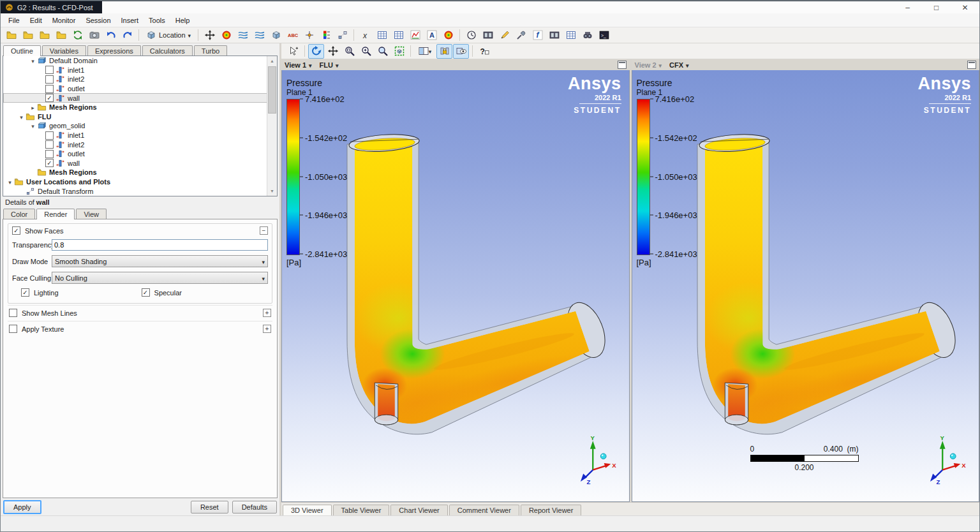 This screenshot has height=532, width=980. Describe the element at coordinates (484, 51) in the screenshot. I see `viewer-help-button` at that location.